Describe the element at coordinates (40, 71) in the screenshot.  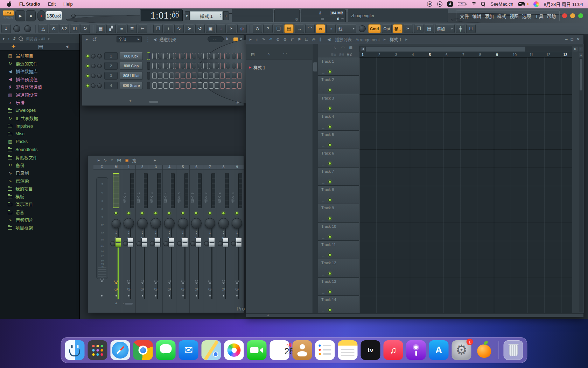
I see `browser-item-3: ◀插件数据库` at that location.